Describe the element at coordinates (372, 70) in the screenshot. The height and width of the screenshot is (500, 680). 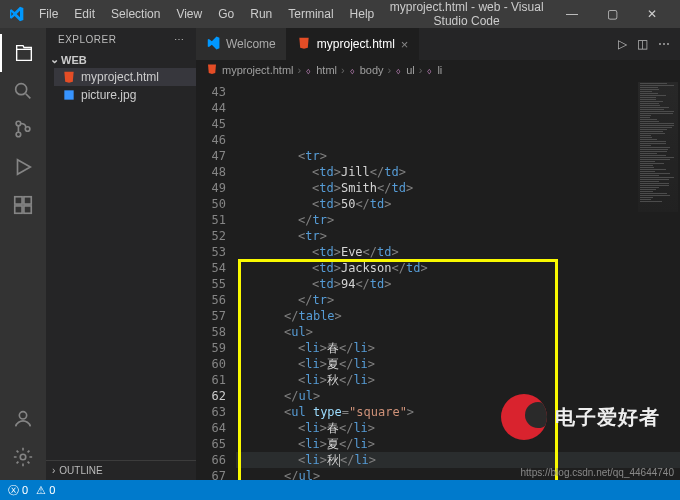
I see `breadcrumb-item: body` at that location.